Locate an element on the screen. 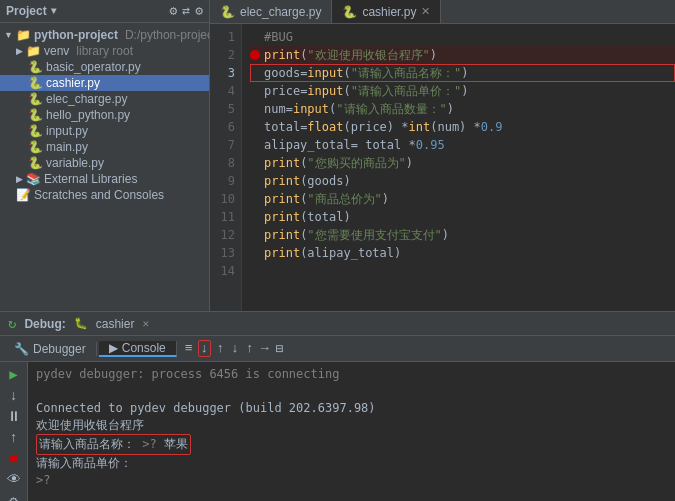 The image size is (675, 501). line6-num: 0.9 is located at coordinates (492, 127).